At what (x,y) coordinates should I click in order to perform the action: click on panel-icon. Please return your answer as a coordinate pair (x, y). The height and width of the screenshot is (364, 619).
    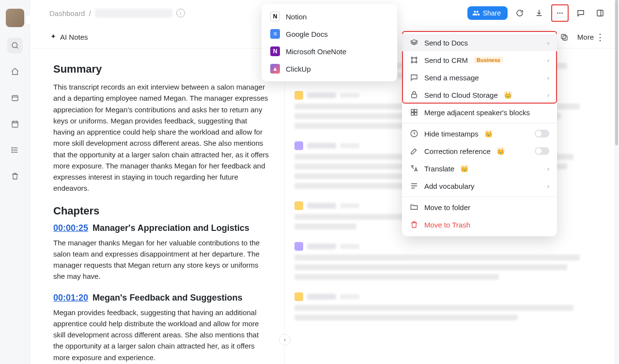
    Looking at the image, I should click on (600, 13).